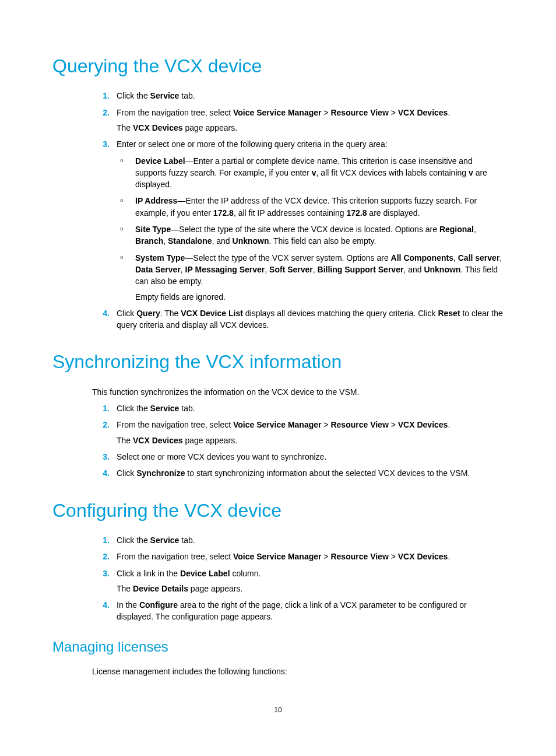 The height and width of the screenshot is (756, 556). I want to click on substep-text: Site Type—Select the type of the site wh…, so click(319, 236).